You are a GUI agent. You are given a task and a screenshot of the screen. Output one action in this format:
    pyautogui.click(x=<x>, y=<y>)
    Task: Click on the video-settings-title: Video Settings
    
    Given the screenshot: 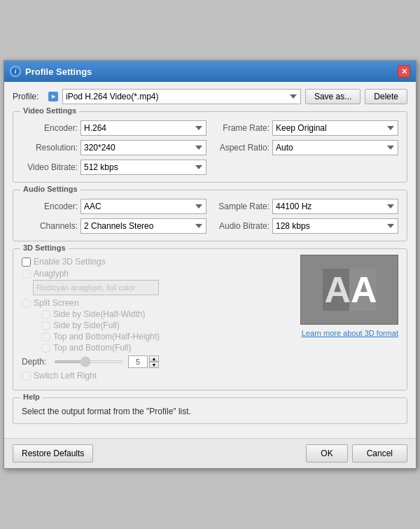 What is the action you would take?
    pyautogui.click(x=50, y=111)
    